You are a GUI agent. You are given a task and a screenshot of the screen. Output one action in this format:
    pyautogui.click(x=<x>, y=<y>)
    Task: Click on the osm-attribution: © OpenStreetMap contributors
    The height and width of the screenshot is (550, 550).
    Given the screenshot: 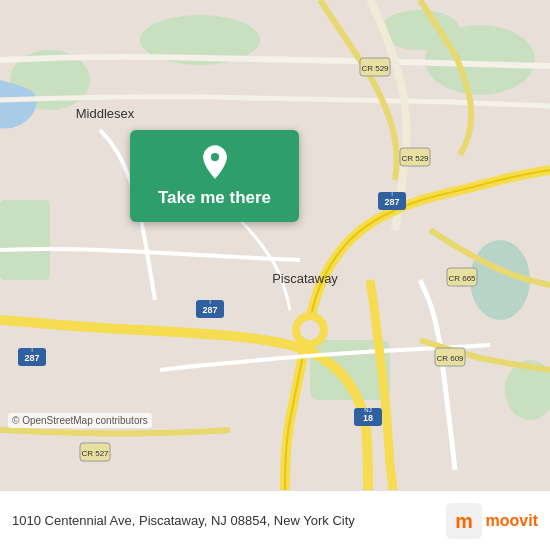 What is the action you would take?
    pyautogui.click(x=80, y=420)
    